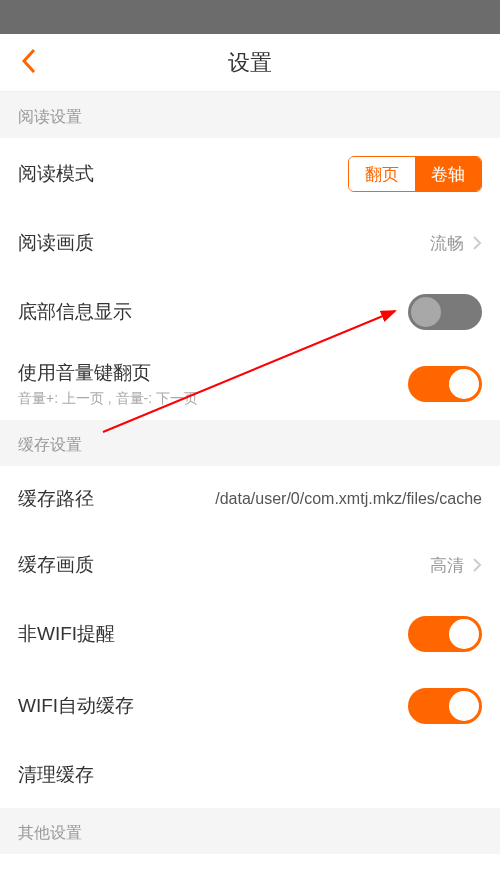  What do you see at coordinates (56, 565) in the screenshot?
I see `cache-quality-label: 缓存画质` at bounding box center [56, 565].